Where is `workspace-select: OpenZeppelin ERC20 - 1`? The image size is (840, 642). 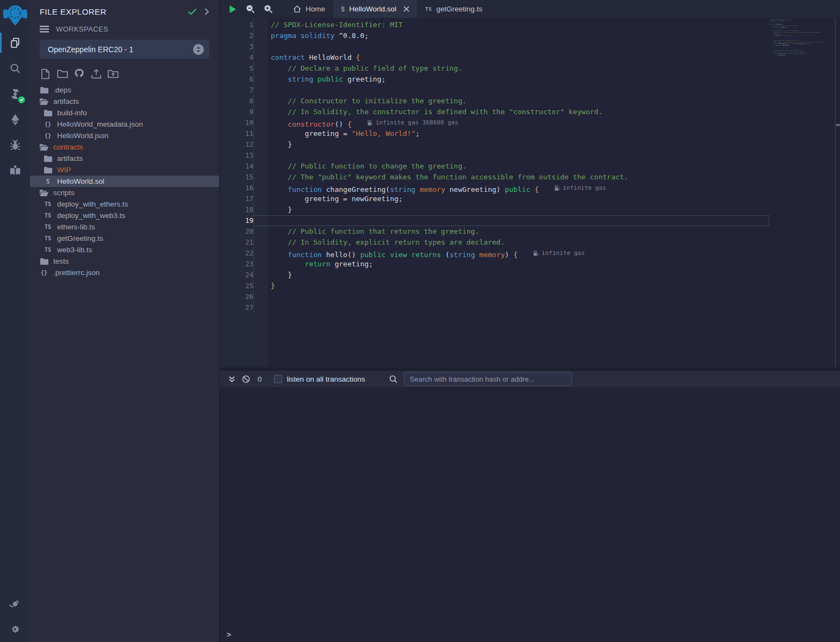
workspace-select: OpenZeppelin ERC20 - 1 is located at coordinates (125, 49).